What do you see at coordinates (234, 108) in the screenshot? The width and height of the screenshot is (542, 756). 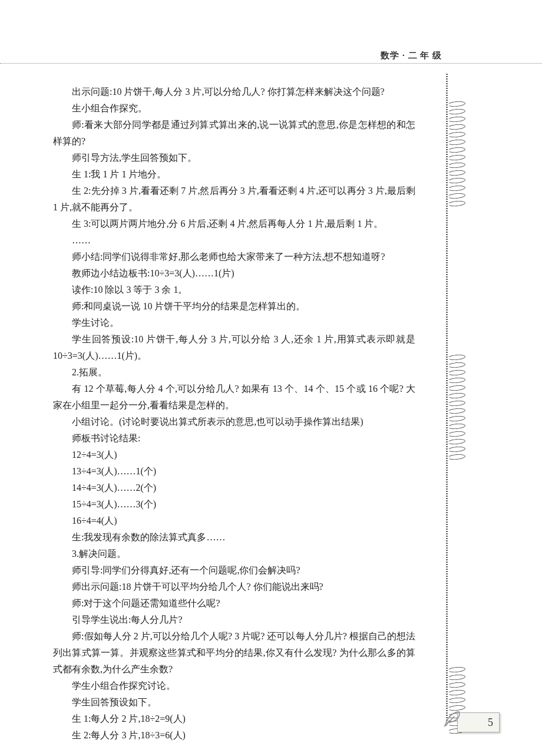 I see `paragraph: 生小组合作探究。` at bounding box center [234, 108].